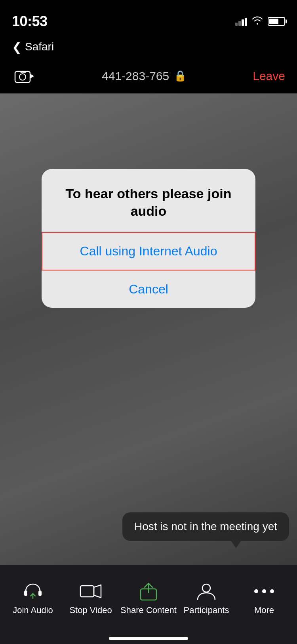 Image resolution: width=297 pixels, height=644 pixels. What do you see at coordinates (148, 202) in the screenshot?
I see `dialog-title: To hear others please join audio` at bounding box center [148, 202].